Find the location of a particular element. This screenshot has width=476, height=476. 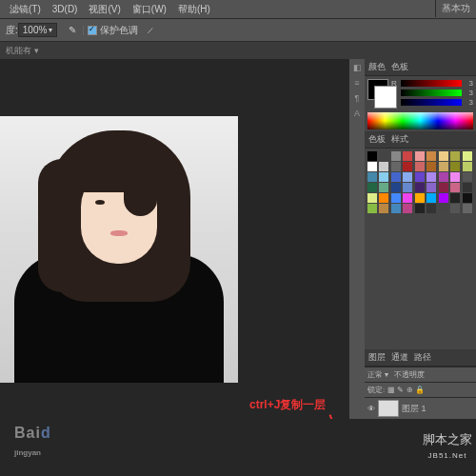

tab-swatches: 色板 is located at coordinates (400, 67).